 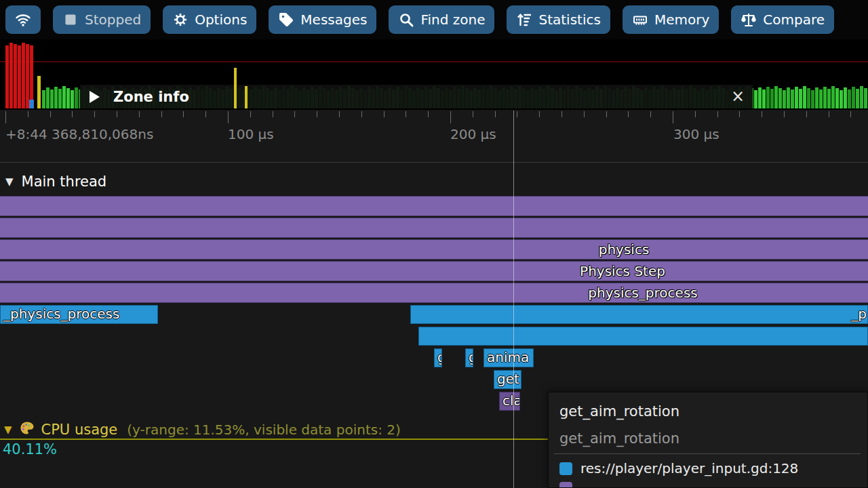 What do you see at coordinates (31, 104) in the screenshot?
I see `frame-bar-blue` at bounding box center [31, 104].